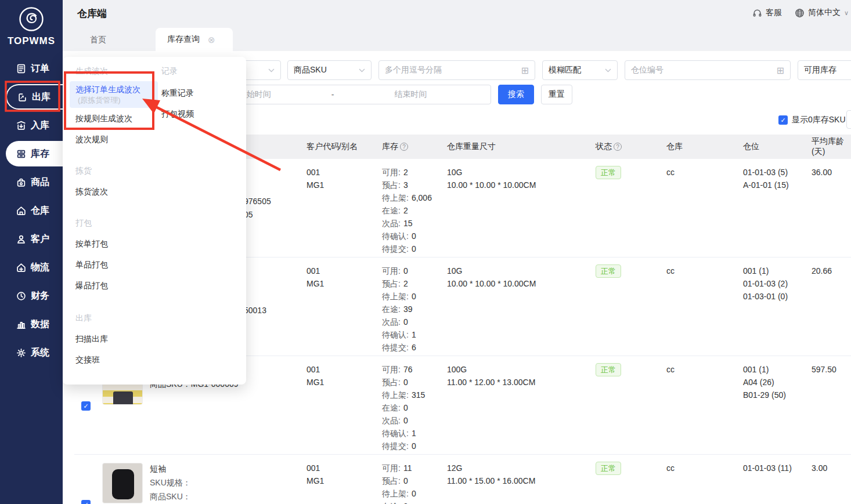 The height and width of the screenshot is (504, 851). What do you see at coordinates (117, 339) in the screenshot?
I see `menu-item-scan-outbound: 扫描出库` at bounding box center [117, 339].